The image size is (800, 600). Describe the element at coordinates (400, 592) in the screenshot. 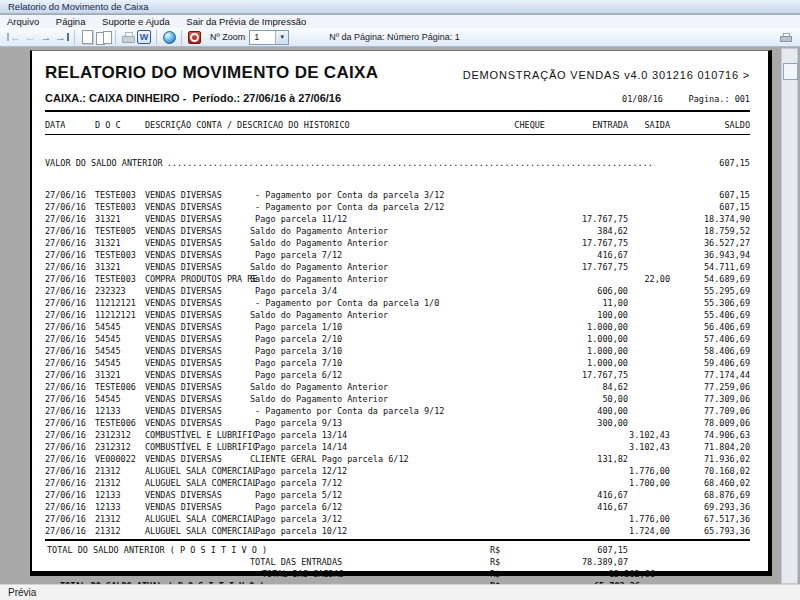

I see `status-bar: Prévia` at that location.